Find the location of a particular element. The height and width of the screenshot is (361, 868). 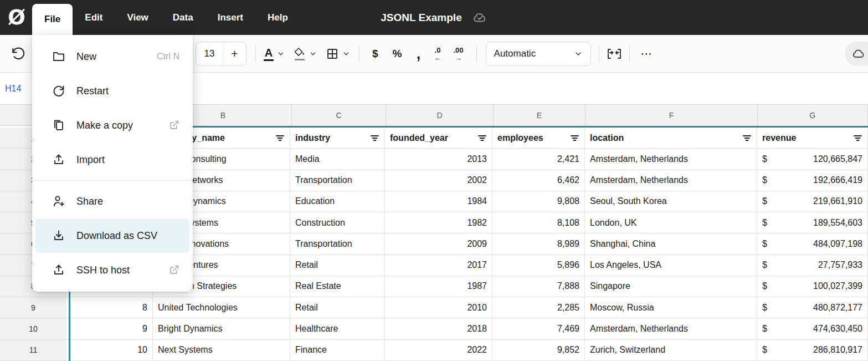

document-title: JSONL Example is located at coordinates (421, 18).